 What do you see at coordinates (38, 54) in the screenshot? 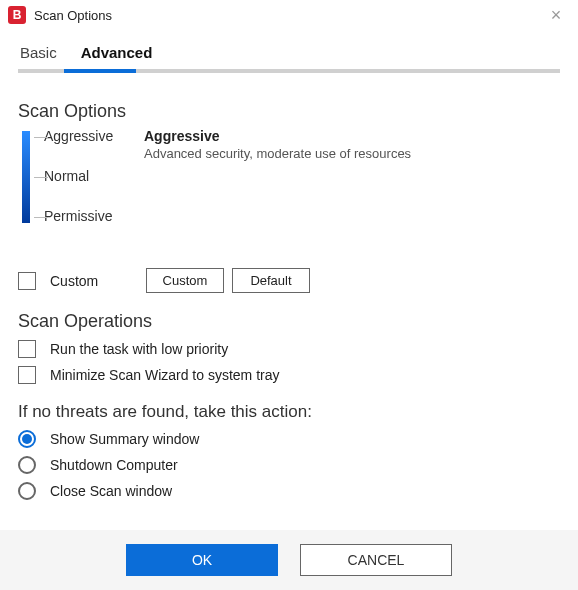
I see `tab-basic: Basic` at bounding box center [38, 54].